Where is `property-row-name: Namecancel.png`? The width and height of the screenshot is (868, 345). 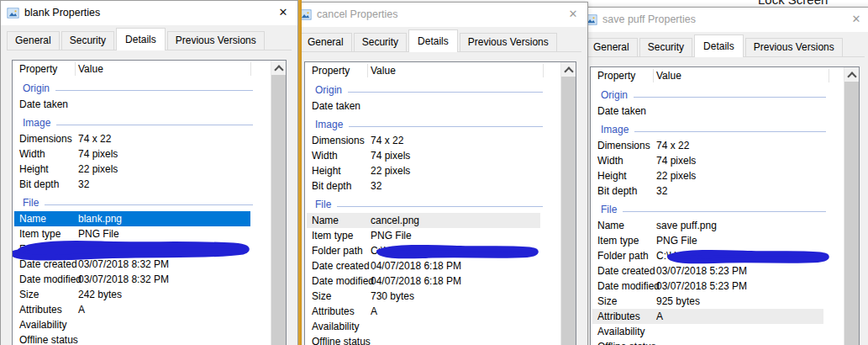
property-row-name: Namecancel.png is located at coordinates (434, 220).